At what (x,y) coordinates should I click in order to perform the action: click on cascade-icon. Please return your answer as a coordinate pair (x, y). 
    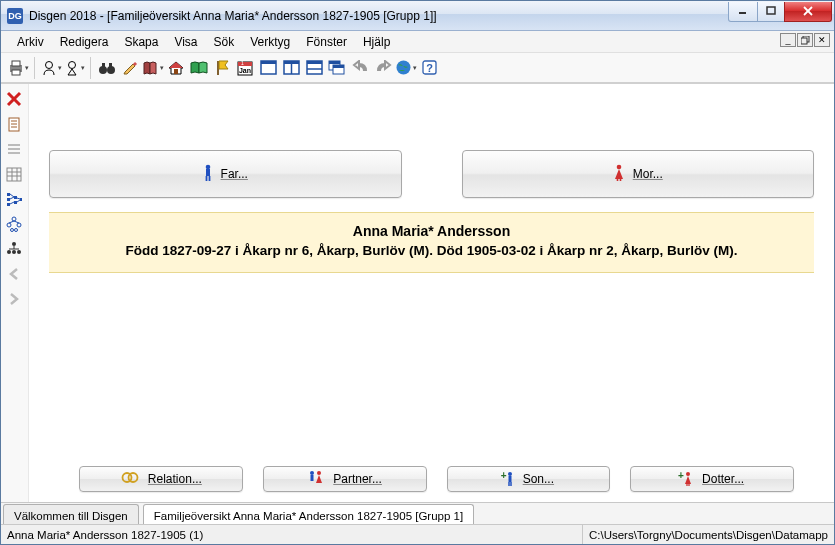
    Looking at the image, I should click on (337, 68).